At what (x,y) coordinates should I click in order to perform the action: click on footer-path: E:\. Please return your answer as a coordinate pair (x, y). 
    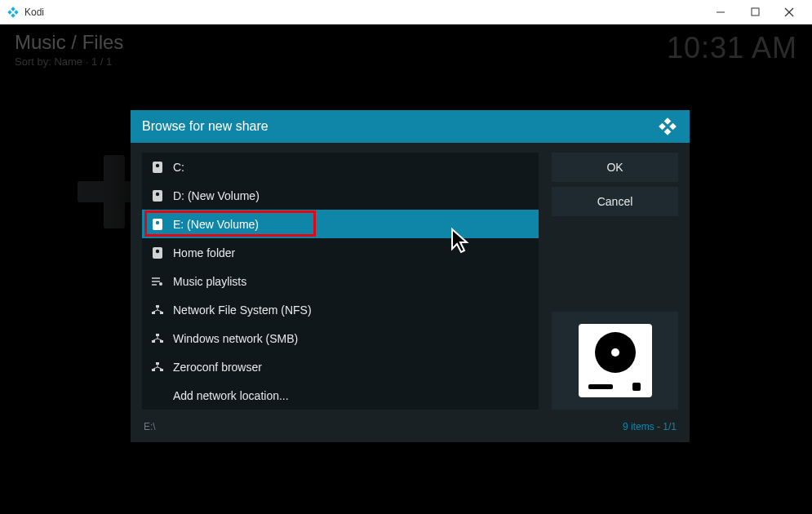
    Looking at the image, I should click on (150, 427).